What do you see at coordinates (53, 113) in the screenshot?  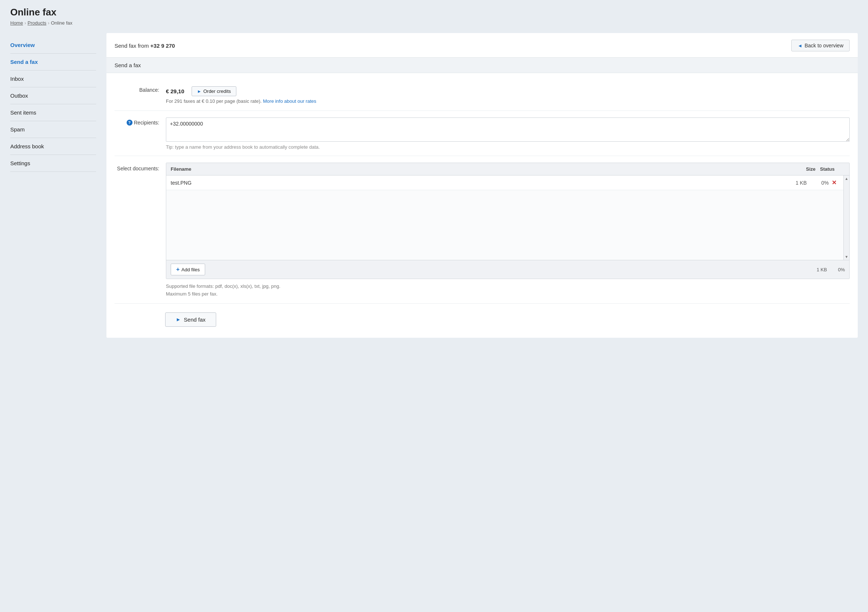 I see `sidebar-item-sent-items: Sent items` at bounding box center [53, 113].